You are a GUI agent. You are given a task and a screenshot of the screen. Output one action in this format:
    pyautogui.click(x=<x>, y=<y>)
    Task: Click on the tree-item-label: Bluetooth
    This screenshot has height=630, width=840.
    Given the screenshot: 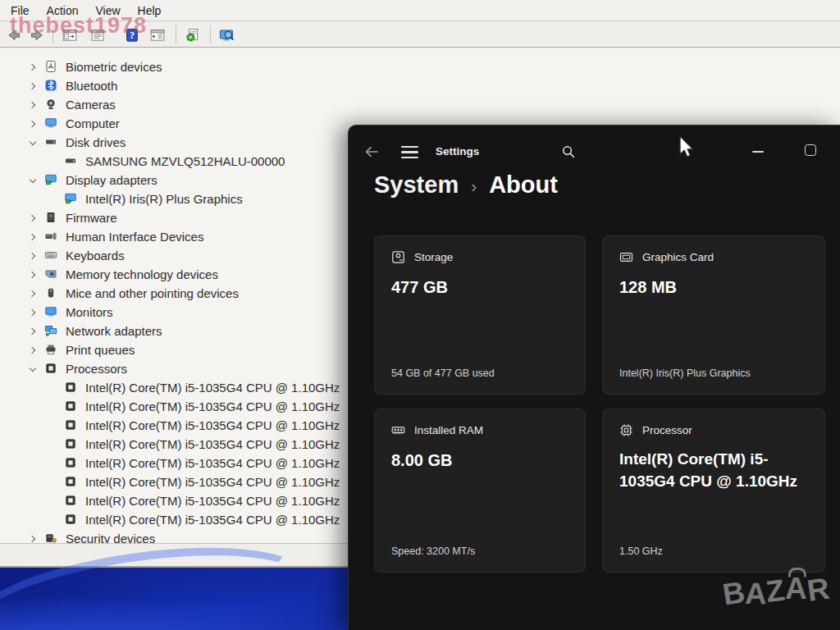 What is the action you would take?
    pyautogui.click(x=92, y=85)
    